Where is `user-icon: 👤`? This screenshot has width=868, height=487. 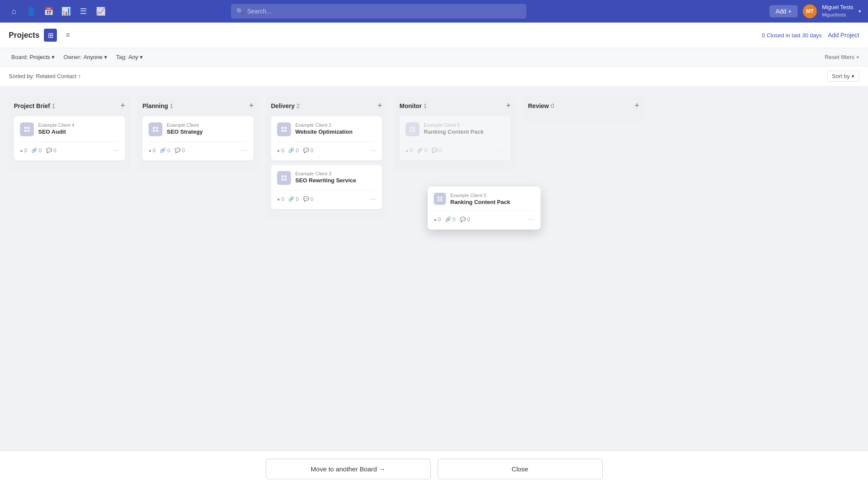
user-icon: 👤 is located at coordinates (31, 11).